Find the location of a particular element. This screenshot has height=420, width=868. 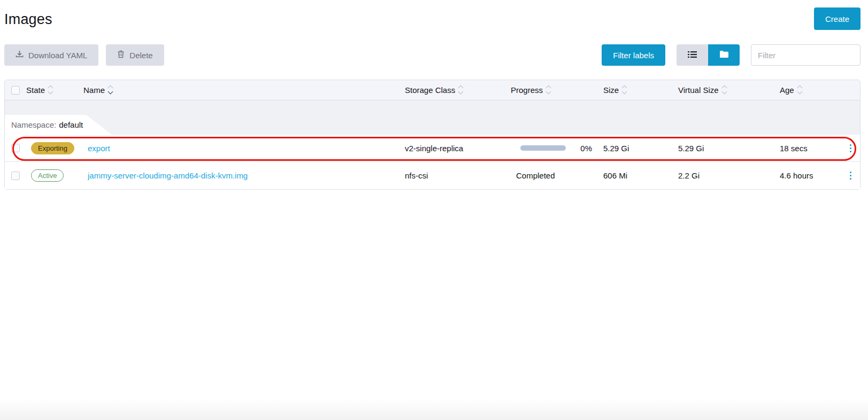

table-row: Exporting export v2-single-replica 0% 5.… is located at coordinates (432, 149).